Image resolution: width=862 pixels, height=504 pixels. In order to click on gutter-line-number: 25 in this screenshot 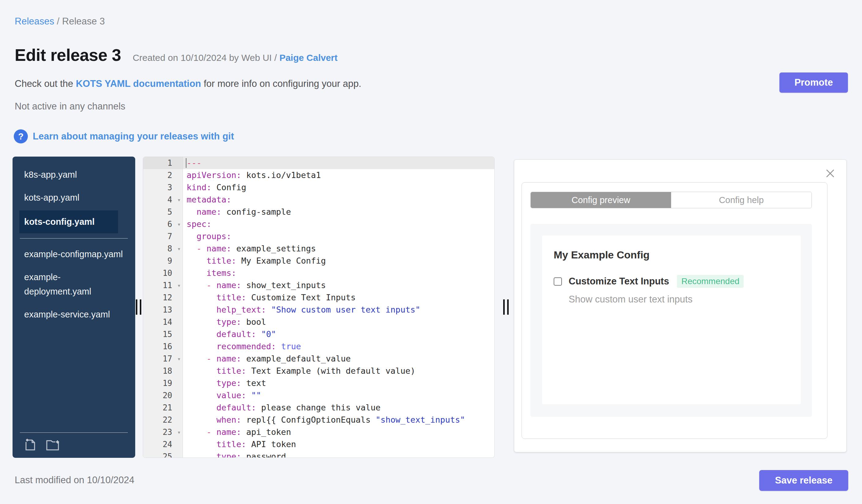, I will do `click(163, 454)`.